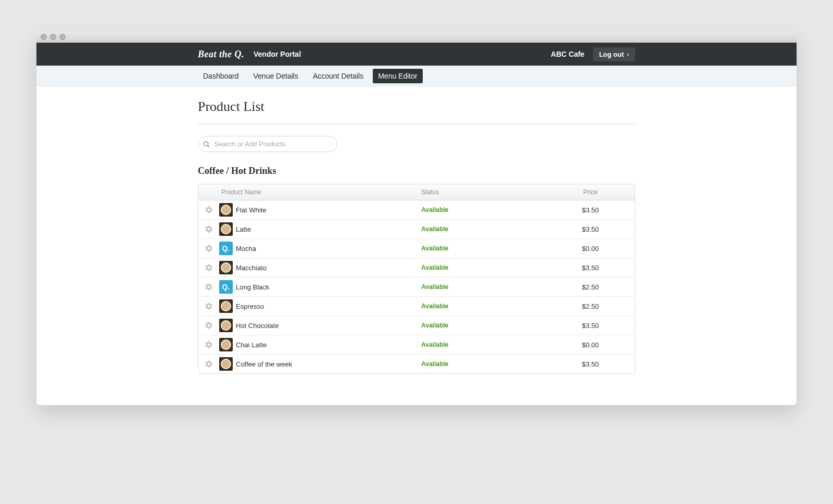 The image size is (833, 504). What do you see at coordinates (416, 364) in the screenshot?
I see `table-row: Coffee of the weekAvailable$3.50` at bounding box center [416, 364].